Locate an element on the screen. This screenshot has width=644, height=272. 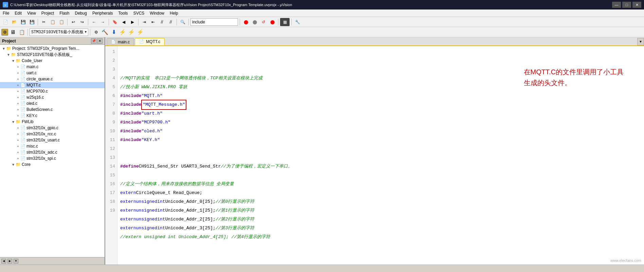
proj-button2: 📋 is located at coordinates (22, 32).